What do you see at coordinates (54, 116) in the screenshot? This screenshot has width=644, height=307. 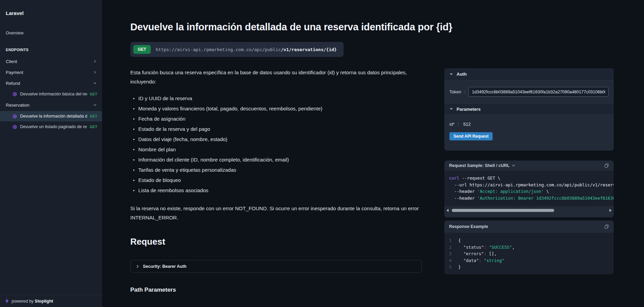 I see `sidebar-item-label: Devuelve la información detallada de ...` at bounding box center [54, 116].